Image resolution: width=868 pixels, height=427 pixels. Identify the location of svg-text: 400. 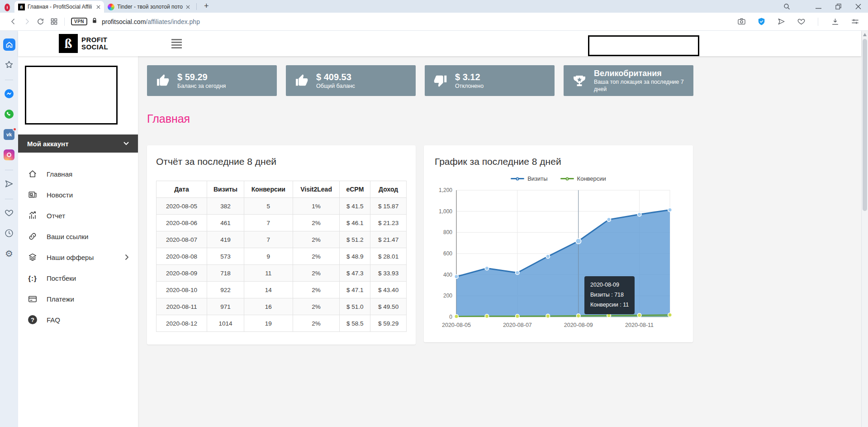
(448, 275).